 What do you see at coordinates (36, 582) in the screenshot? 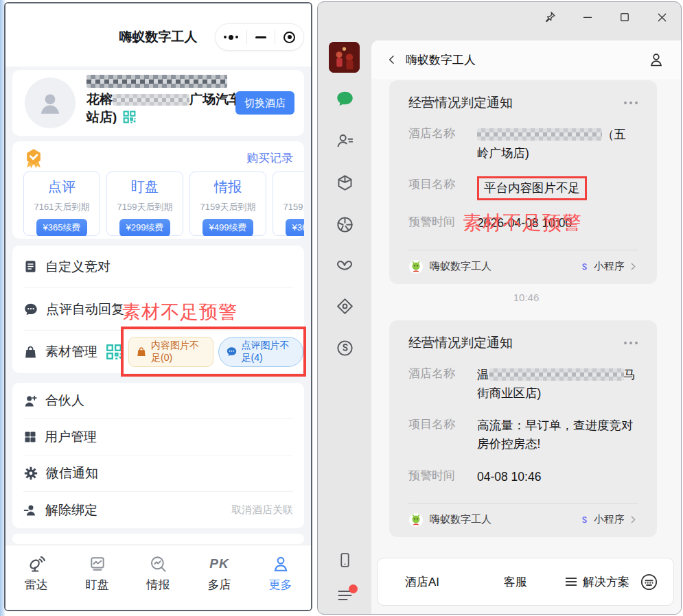
I see `tab-radar: 雷达` at bounding box center [36, 582].